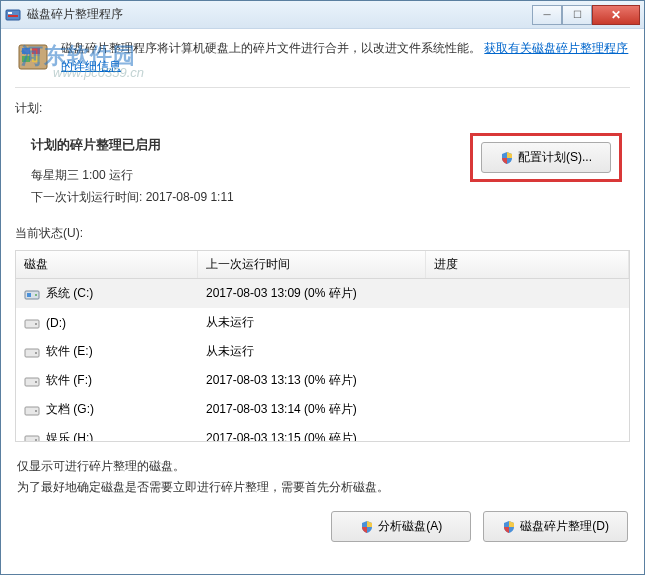  What do you see at coordinates (107, 264) in the screenshot?
I see `column-header-disk: 磁盘` at bounding box center [107, 264].